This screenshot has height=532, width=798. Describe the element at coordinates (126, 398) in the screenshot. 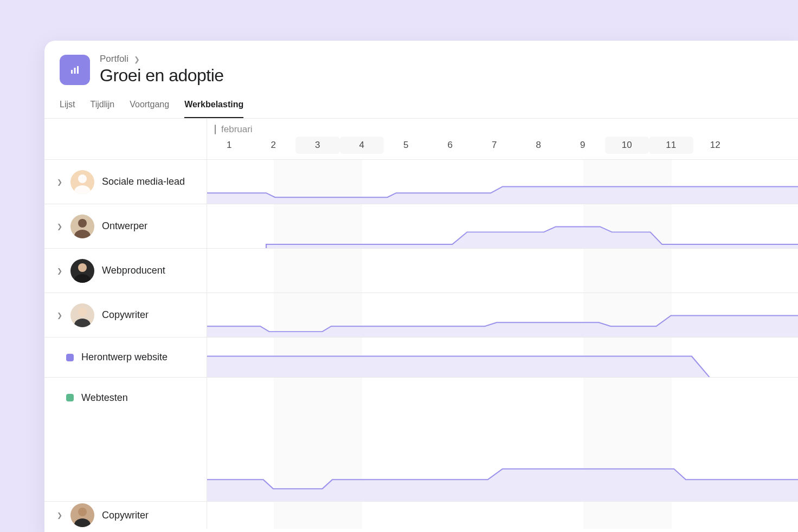

I see `row-left: Webtesten` at that location.